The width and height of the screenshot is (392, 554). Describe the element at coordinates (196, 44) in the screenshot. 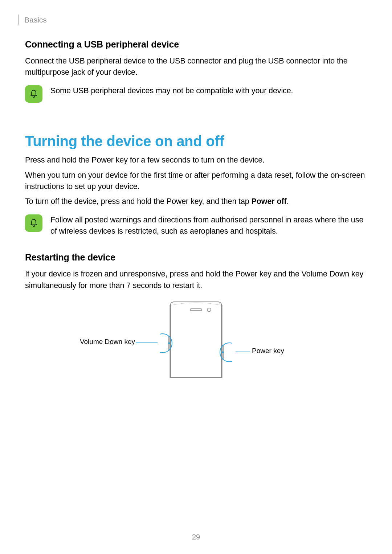

I see `usb-heading: Connecting a USB peripheral device` at that location.